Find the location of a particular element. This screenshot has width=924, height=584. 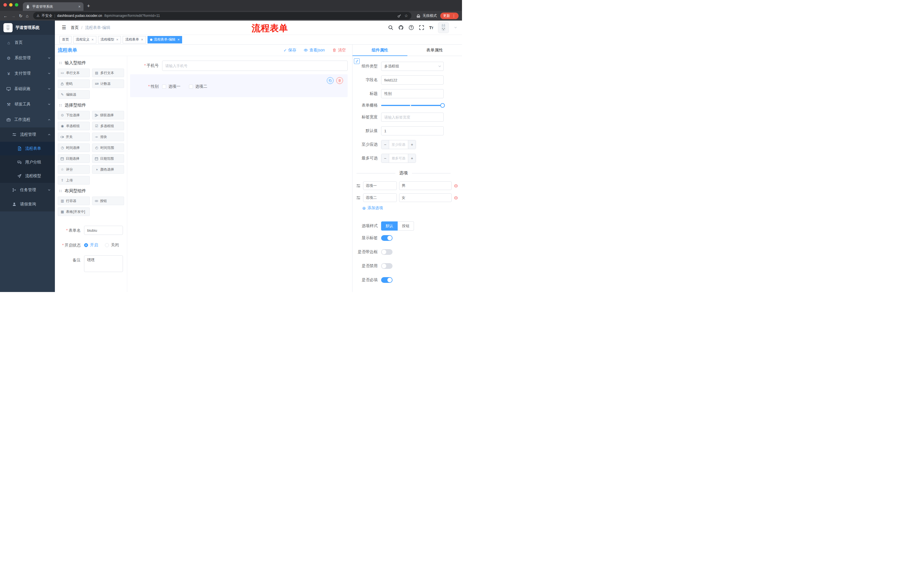

option-1-name-input is located at coordinates (380, 186).